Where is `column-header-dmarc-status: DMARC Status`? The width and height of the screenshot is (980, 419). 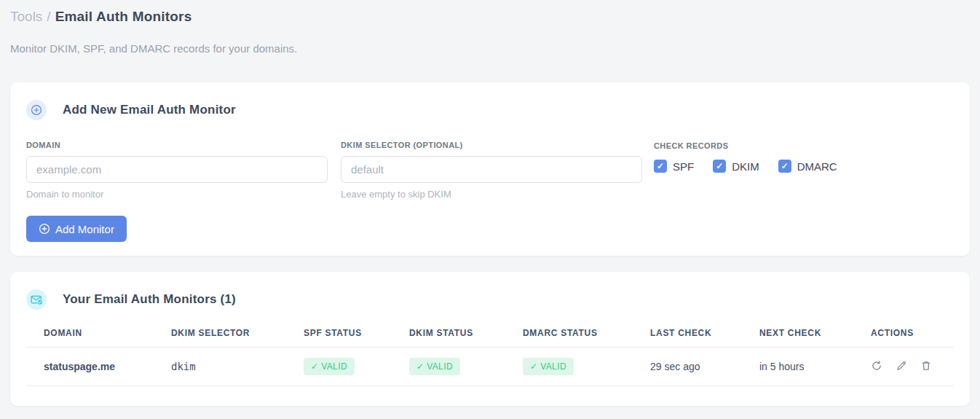
column-header-dmarc-status: DMARC Status is located at coordinates (569, 332).